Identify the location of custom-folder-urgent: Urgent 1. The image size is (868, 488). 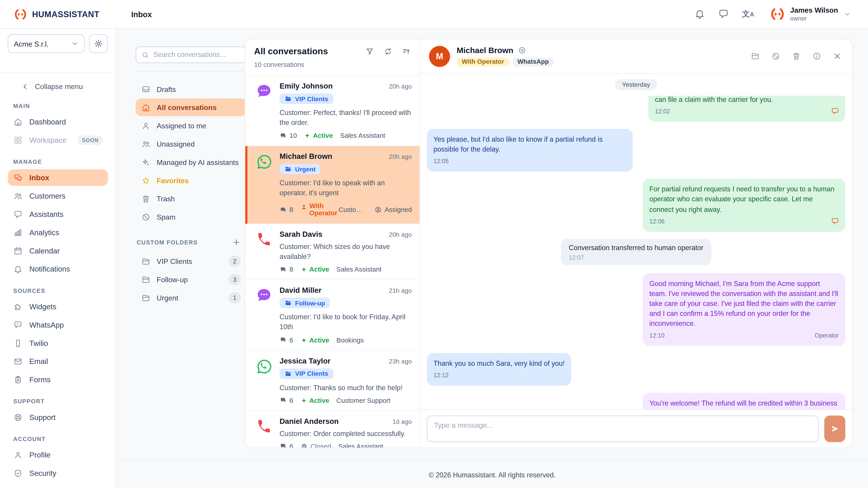
(191, 298).